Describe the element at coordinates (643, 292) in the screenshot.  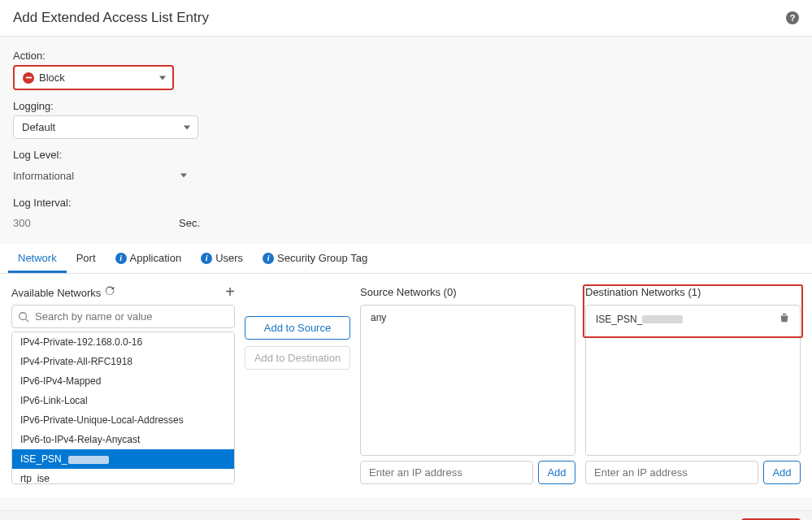
I see `destination-networks-title: Destination Networks (1)` at that location.